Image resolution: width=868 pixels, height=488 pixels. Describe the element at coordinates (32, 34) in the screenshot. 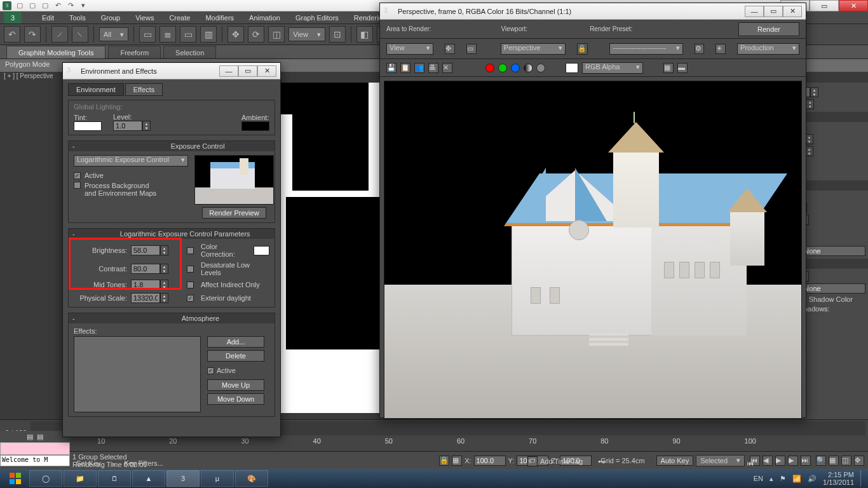

I see `redo-button: ↷` at that location.